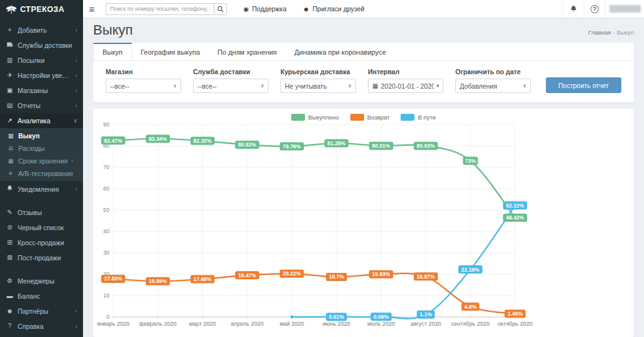 The image size is (644, 337). Describe the element at coordinates (45, 30) in the screenshot. I see `sidebar-item-label: Добавить` at that location.